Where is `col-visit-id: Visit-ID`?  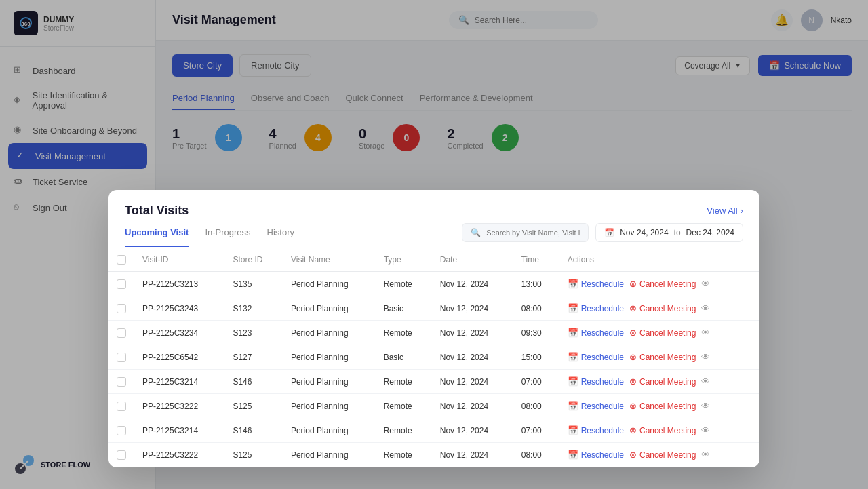 col-visit-id: Visit-ID is located at coordinates (179, 260).